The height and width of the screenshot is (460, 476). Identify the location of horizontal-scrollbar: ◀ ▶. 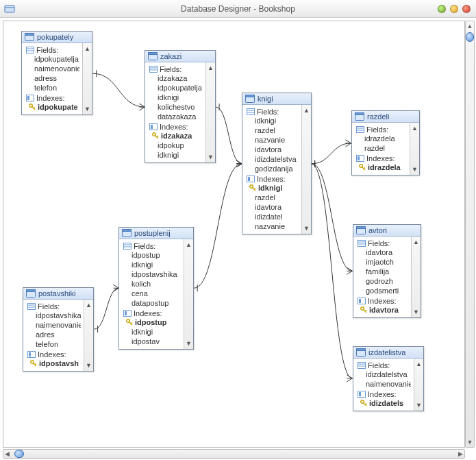
(234, 454).